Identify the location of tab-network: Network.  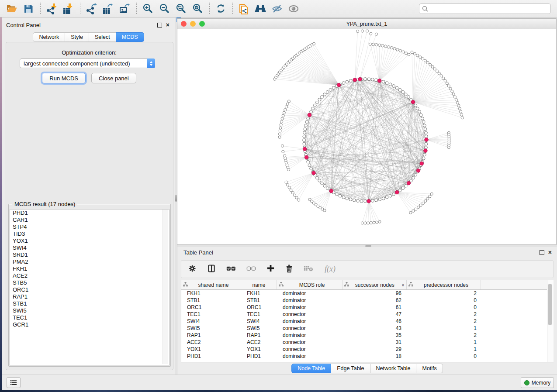
(49, 37).